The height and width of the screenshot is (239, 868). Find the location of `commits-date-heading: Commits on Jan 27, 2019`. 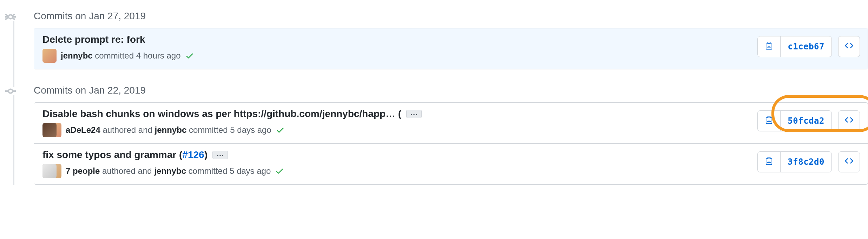

commits-date-heading: Commits on Jan 27, 2019 is located at coordinates (438, 15).